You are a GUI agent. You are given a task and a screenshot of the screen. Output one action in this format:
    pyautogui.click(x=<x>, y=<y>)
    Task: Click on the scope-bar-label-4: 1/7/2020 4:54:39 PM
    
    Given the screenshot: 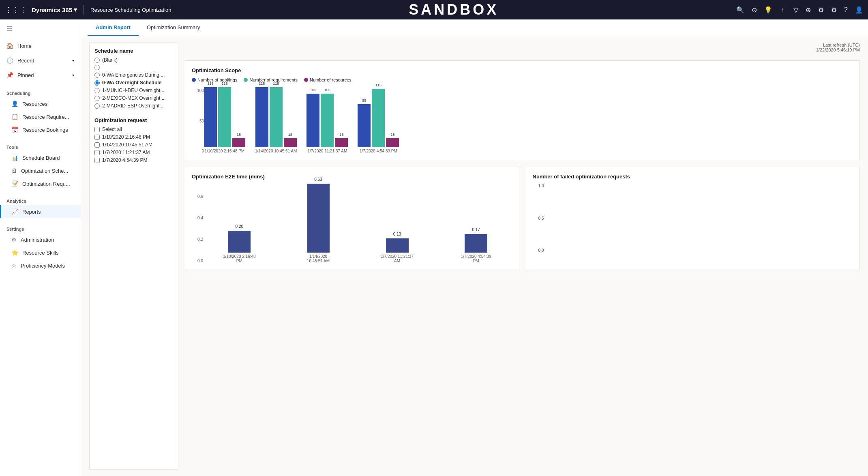 What is the action you would take?
    pyautogui.click(x=379, y=151)
    